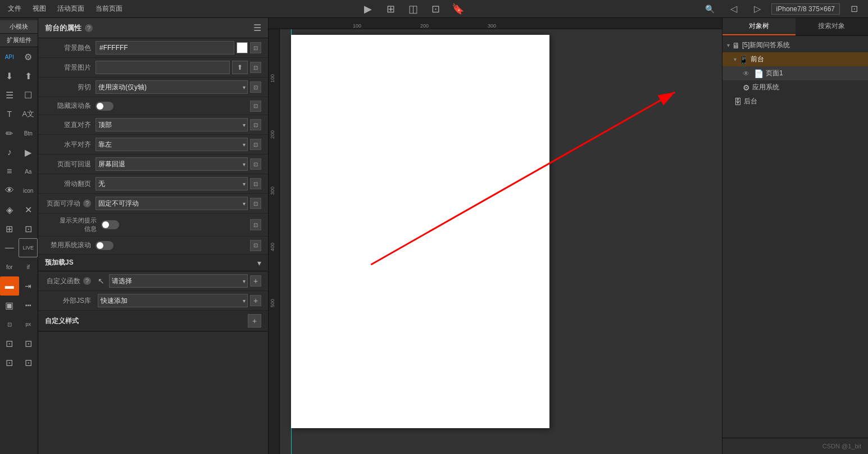 Image resolution: width=868 pixels, height=454 pixels. What do you see at coordinates (10, 210) in the screenshot?
I see `sidebar-icon-cross-box: ◈` at bounding box center [10, 210].